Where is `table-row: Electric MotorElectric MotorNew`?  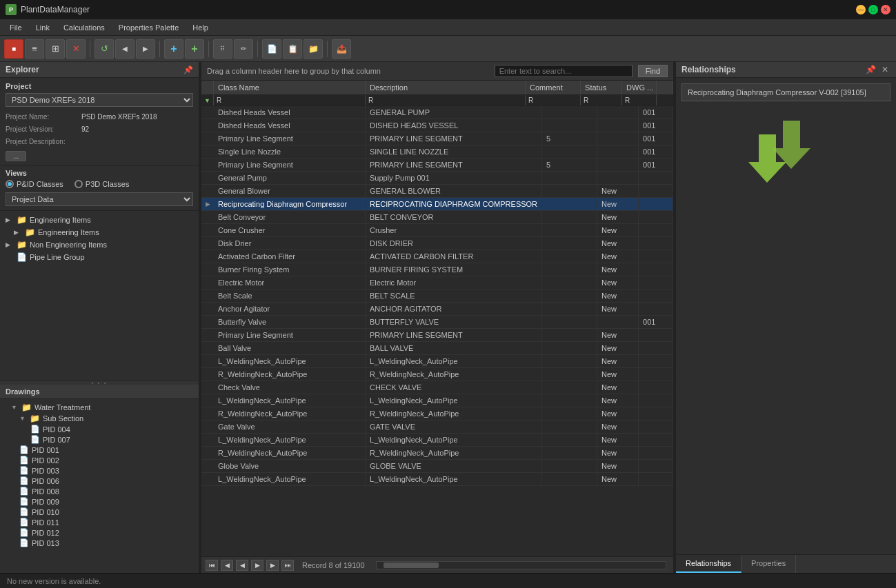 table-row: Electric MotorElectric MotorNew is located at coordinates (437, 283).